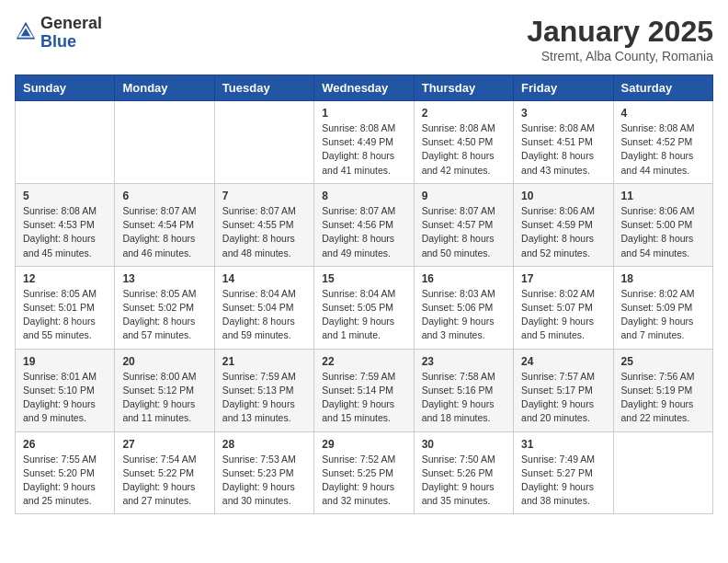 Image resolution: width=728 pixels, height=563 pixels. Describe the element at coordinates (164, 232) in the screenshot. I see `day-info: Sunrise: 8:07 AM Sunset: 4:54 PM Dayligh…` at that location.